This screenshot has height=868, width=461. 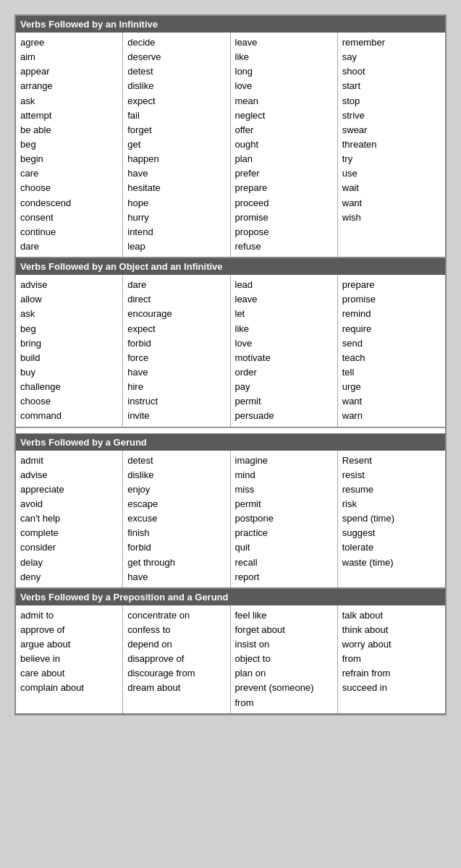 I want to click on col-preposition-gerund-1: concentrate on confess to depend on disa…, so click(x=177, y=660).